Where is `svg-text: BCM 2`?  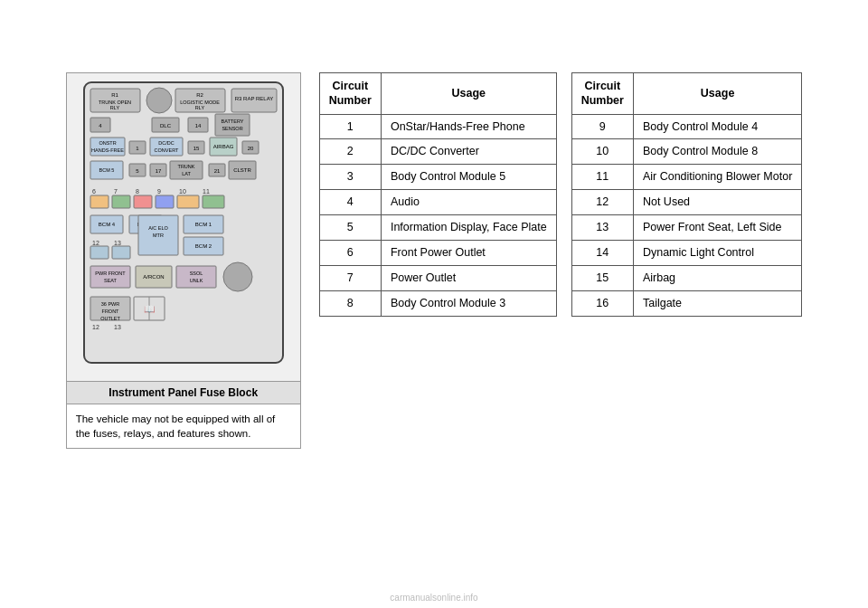
svg-text: BCM 2 is located at coordinates (204, 246).